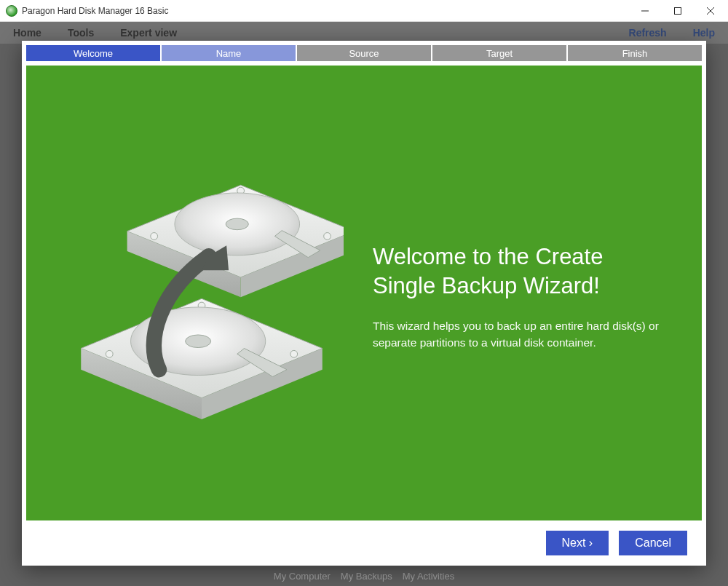 The image size is (728, 586). I want to click on wizard-body: This wizard helps you to back up an enti…, so click(521, 335).